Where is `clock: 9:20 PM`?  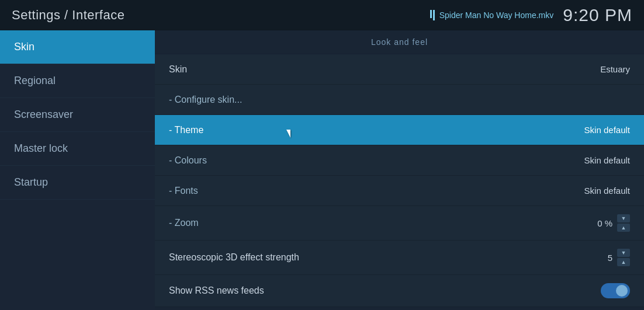 clock: 9:20 PM is located at coordinates (597, 15).